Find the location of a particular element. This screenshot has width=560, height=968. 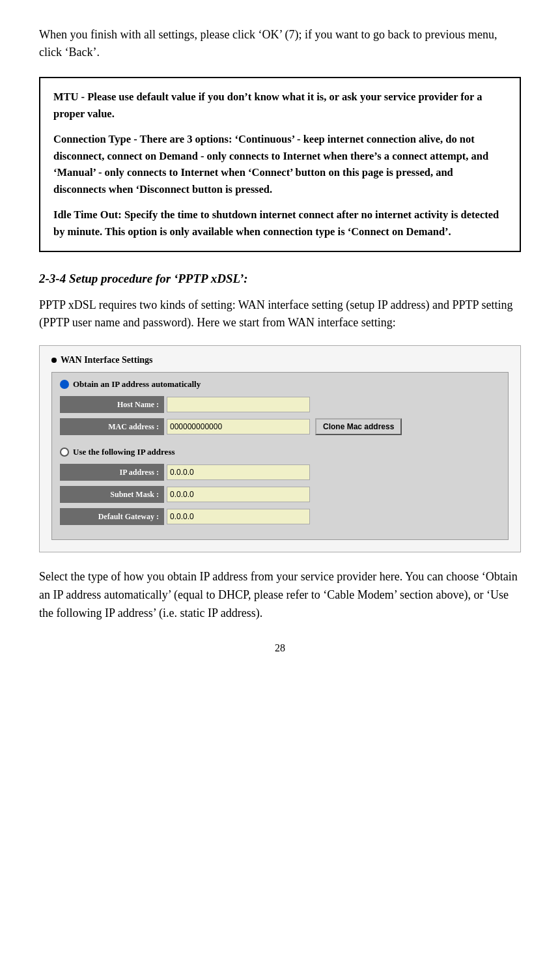

subnet-mask-input is located at coordinates (238, 494).